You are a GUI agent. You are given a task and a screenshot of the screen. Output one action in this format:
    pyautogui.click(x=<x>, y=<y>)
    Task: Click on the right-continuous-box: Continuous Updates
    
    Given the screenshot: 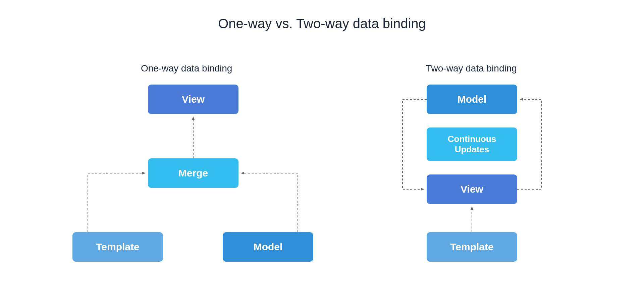 What is the action you would take?
    pyautogui.click(x=472, y=144)
    